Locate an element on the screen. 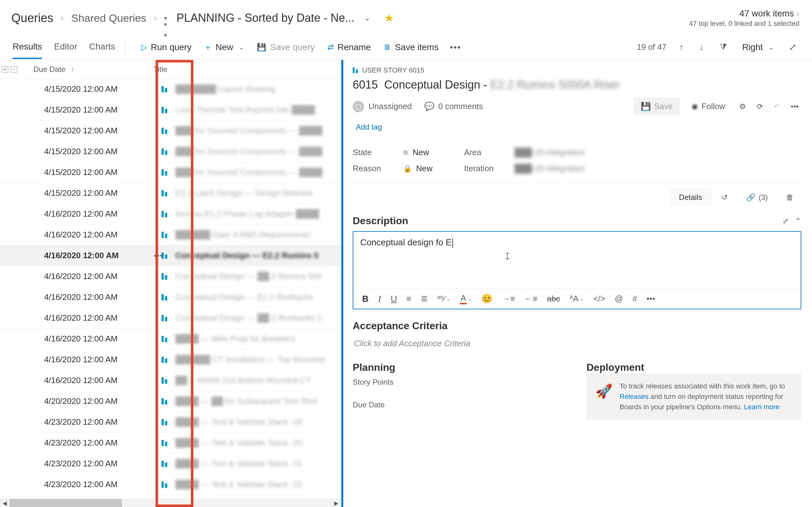  breadcrumb-folder: Shared Queries is located at coordinates (109, 18).